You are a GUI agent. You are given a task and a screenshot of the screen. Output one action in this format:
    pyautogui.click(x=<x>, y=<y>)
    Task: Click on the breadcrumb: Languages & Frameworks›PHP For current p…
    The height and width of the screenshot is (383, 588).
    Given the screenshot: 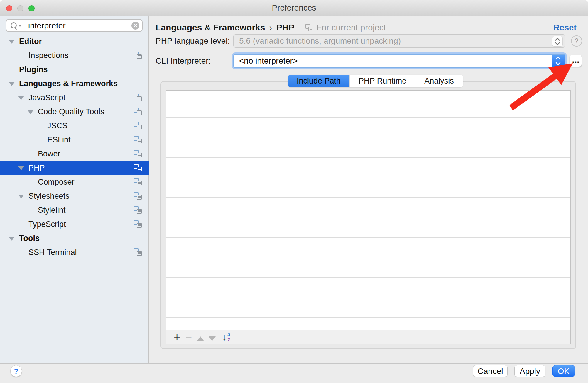 What is the action you would take?
    pyautogui.click(x=271, y=28)
    